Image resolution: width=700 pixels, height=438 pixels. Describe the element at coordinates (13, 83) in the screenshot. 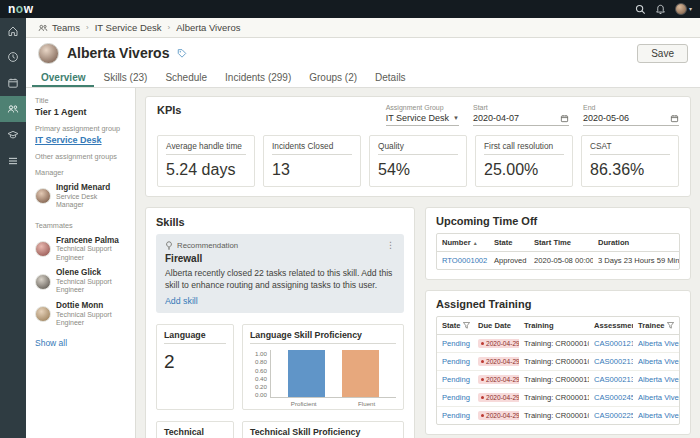

I see `calendar-icon` at that location.